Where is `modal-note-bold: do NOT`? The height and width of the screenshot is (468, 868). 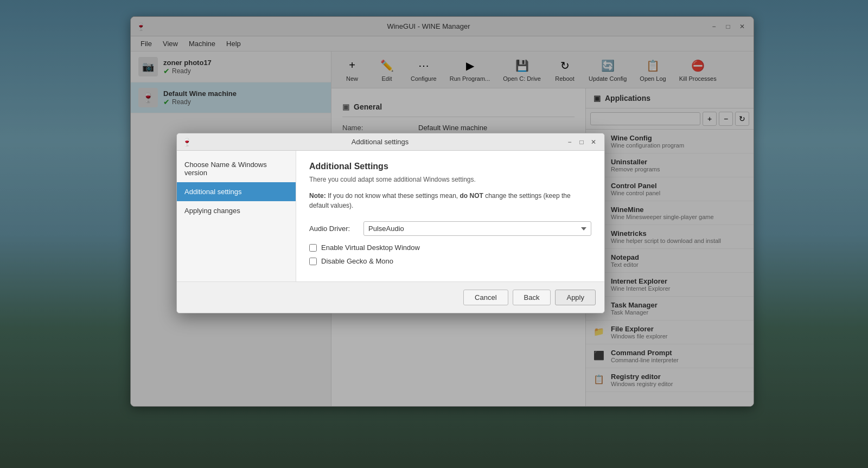
modal-note-bold: do NOT is located at coordinates (472, 196).